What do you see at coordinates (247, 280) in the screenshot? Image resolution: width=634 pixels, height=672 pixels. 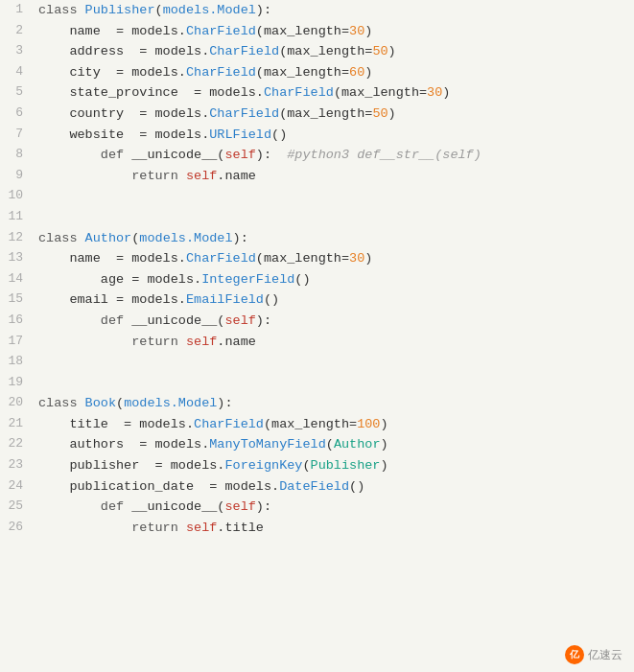 I see `code-token: IntegerField` at bounding box center [247, 280].